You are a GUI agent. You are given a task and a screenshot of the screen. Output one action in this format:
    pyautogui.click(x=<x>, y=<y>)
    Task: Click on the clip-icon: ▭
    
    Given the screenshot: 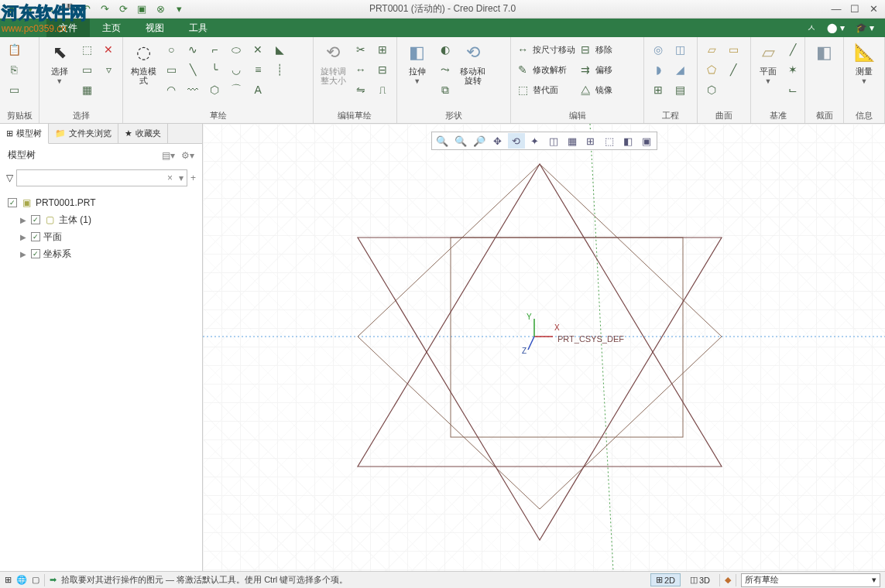 What is the action you would take?
    pyautogui.click(x=14, y=90)
    